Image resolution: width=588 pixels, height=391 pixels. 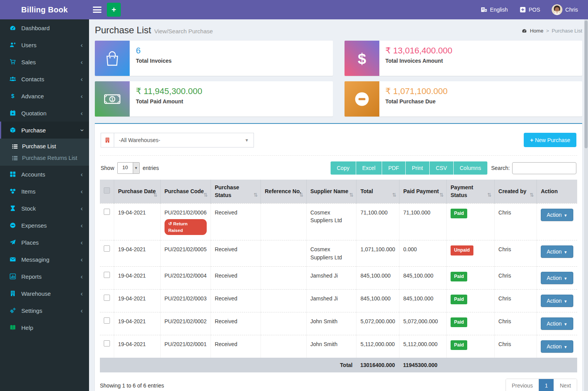 What do you see at coordinates (554, 278) in the screenshot?
I see `action-button-label: Action` at bounding box center [554, 278].